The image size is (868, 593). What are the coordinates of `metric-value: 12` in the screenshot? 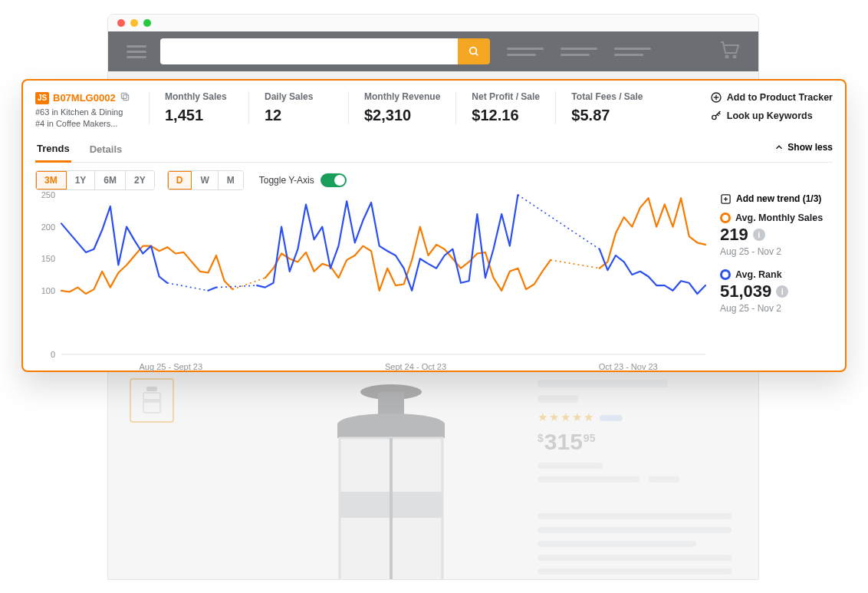 It's located at (299, 115).